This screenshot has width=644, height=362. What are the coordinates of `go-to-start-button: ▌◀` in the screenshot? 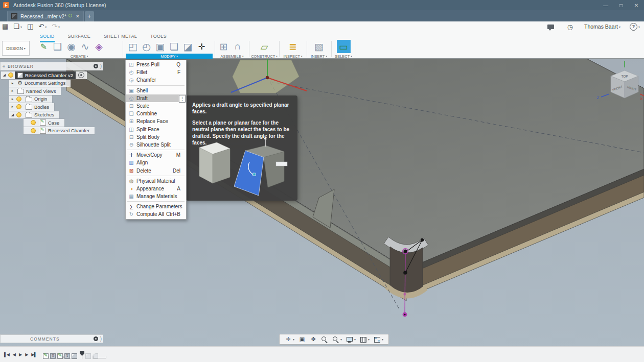 It's located at (7, 354).